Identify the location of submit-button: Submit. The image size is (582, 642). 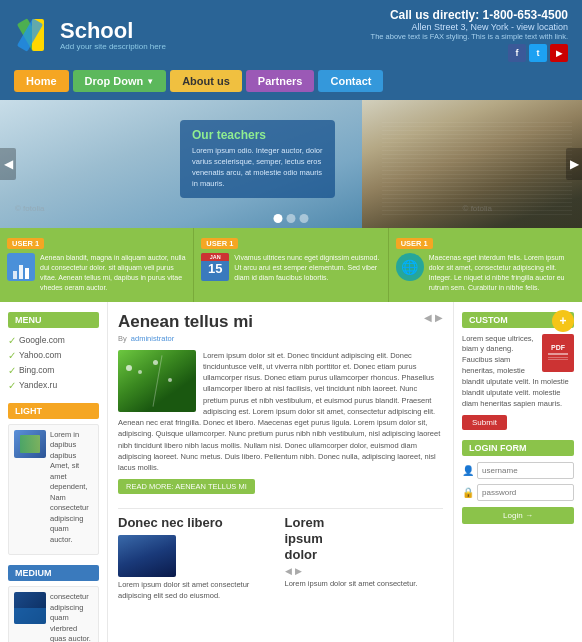
(484, 422).